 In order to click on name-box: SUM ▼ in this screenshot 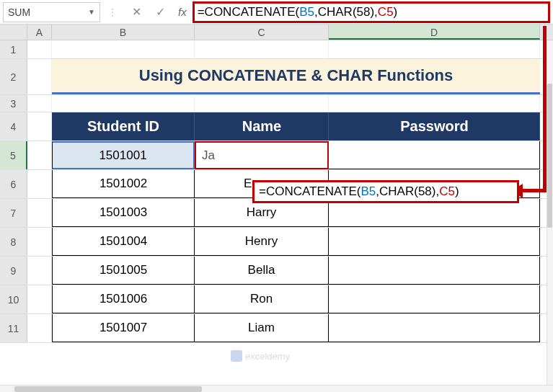, I will do `click(52, 12)`.